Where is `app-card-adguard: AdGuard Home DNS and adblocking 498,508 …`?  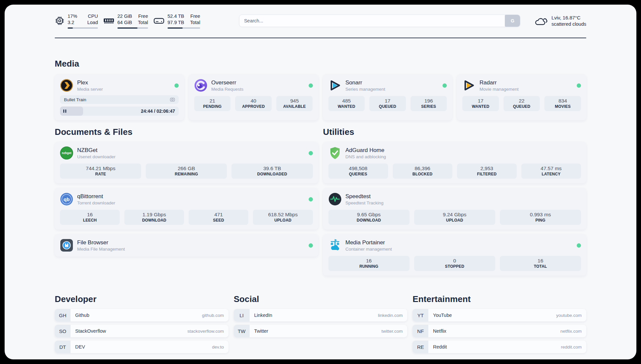
app-card-adguard: AdGuard Home DNS and adblocking 498,508 … is located at coordinates (455, 163).